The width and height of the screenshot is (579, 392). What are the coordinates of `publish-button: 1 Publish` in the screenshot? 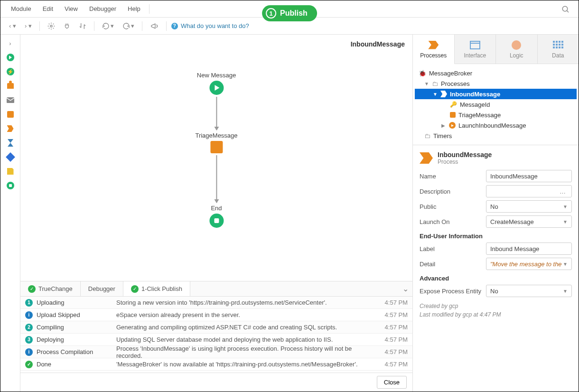 It's located at (290, 13).